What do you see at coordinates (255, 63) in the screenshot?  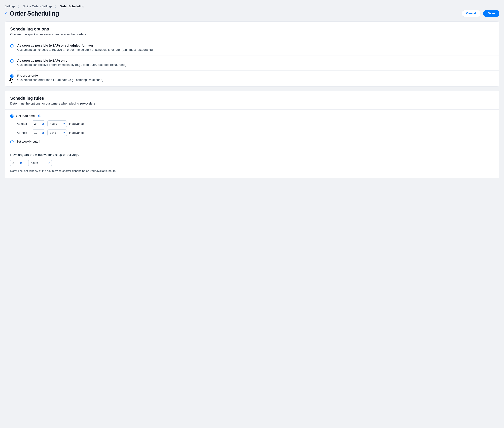 I see `asap-only-option: As soon as possible (ASAP) only Customer…` at bounding box center [255, 63].